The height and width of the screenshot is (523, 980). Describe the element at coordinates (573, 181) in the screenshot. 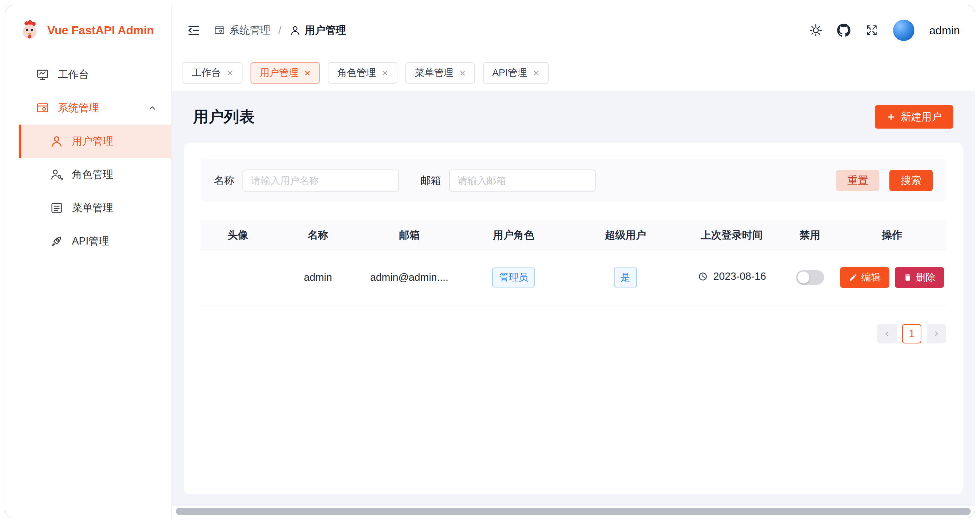

I see `filter-bar: 名称 邮箱 重置 搜索` at that location.